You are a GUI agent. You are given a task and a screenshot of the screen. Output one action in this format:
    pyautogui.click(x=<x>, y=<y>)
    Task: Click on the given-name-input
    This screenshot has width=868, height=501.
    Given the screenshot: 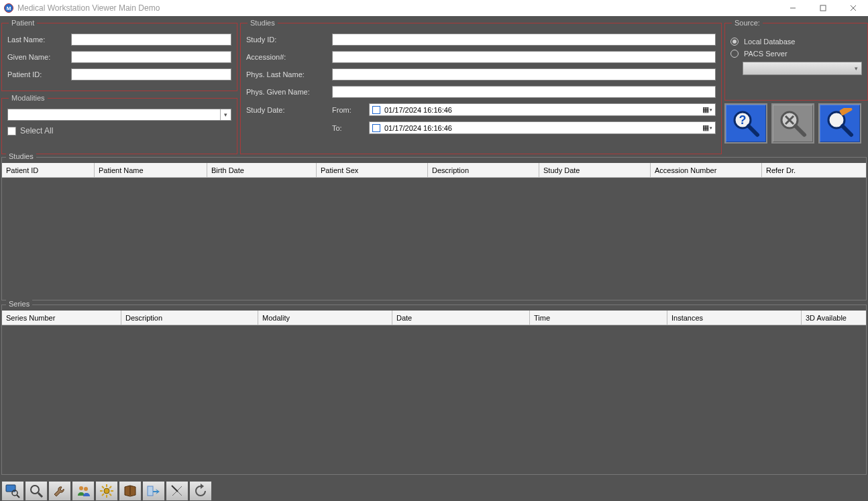 What is the action you would take?
    pyautogui.click(x=152, y=57)
    